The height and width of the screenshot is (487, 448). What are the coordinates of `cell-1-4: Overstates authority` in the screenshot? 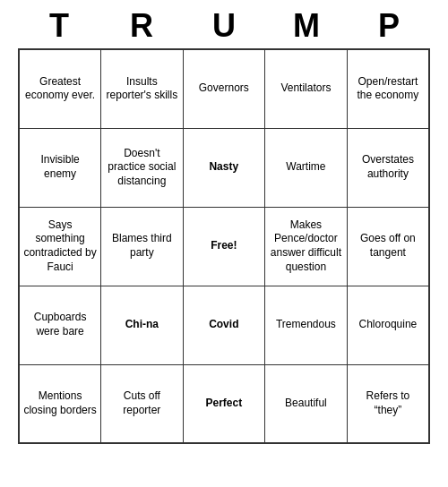 It's located at (388, 167).